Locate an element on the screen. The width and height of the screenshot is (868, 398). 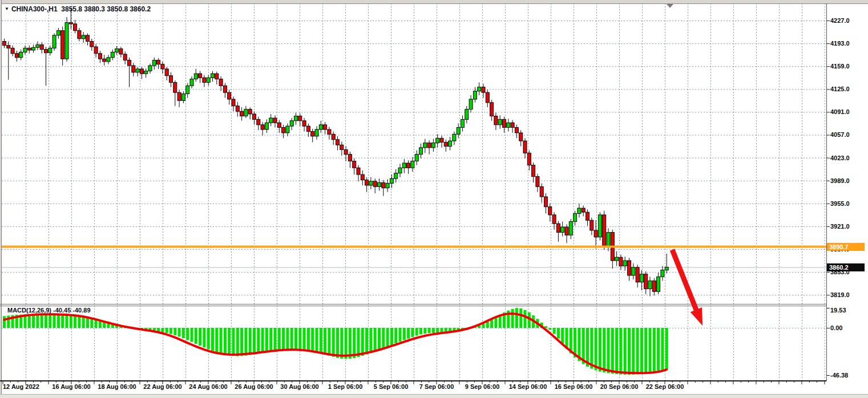
price-tick-label: 4023.0 is located at coordinates (849, 158).